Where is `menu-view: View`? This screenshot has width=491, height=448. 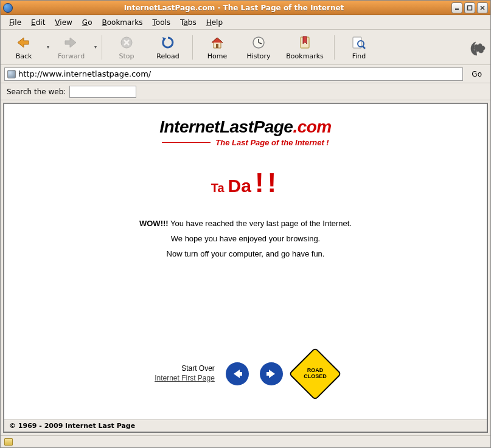
menu-view: View is located at coordinates (63, 22).